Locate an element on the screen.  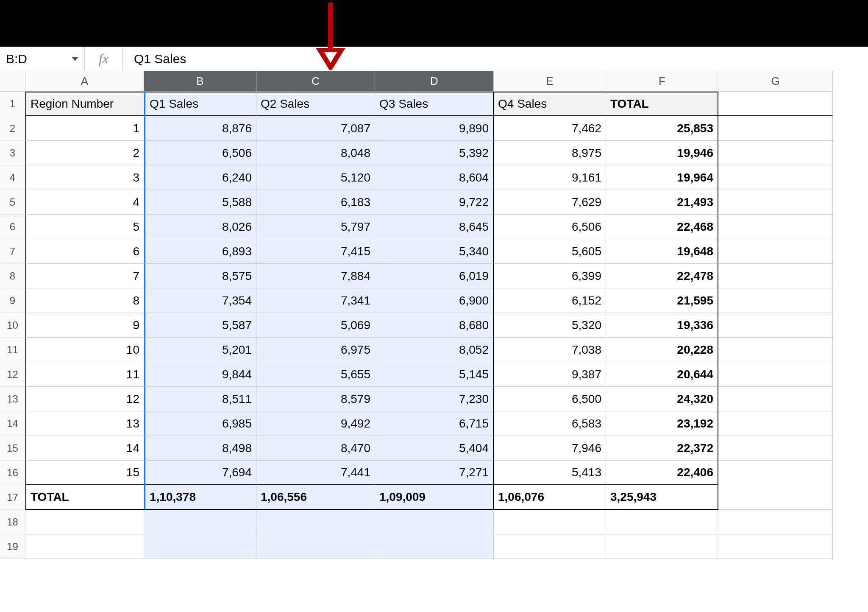
row-header-11: 11 is located at coordinates (13, 350).